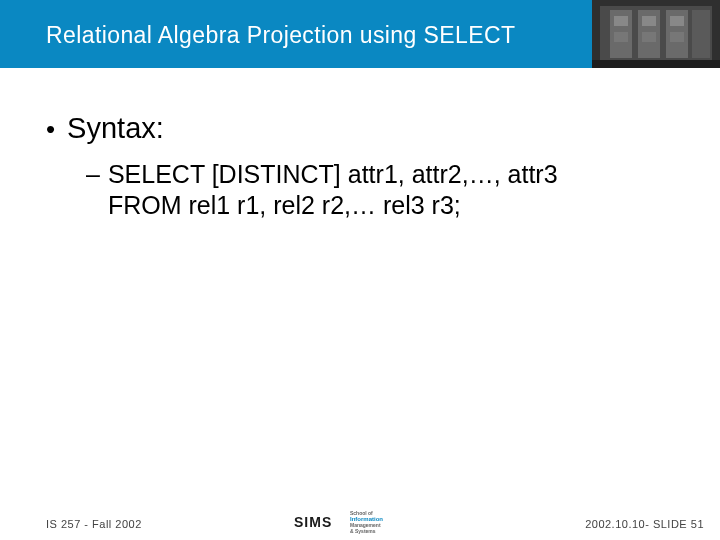 Image resolution: width=720 pixels, height=540 pixels. Describe the element at coordinates (360, 128) in the screenshot. I see `bullet-item: • Syntax:` at that location.